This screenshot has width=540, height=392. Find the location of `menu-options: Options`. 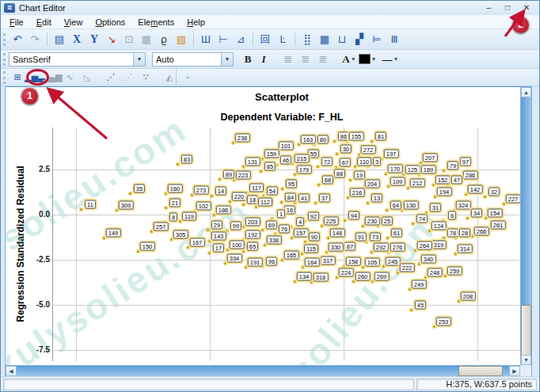

menu-options: Options is located at coordinates (110, 22).